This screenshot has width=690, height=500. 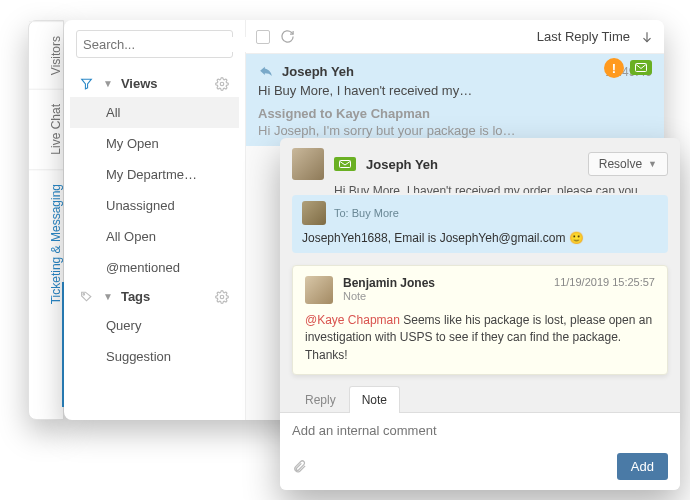 I want to click on note-author: Benjamin Jones, so click(x=444, y=283).